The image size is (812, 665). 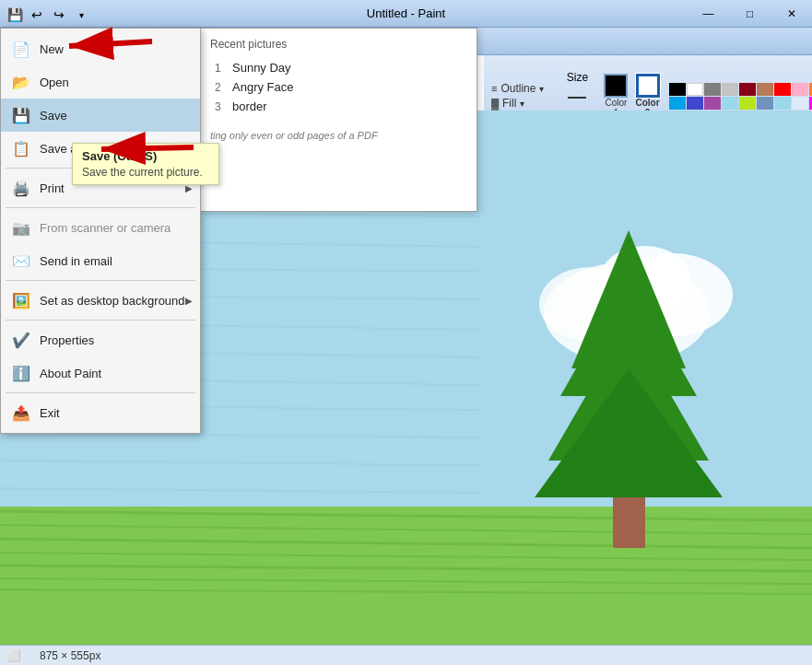 I want to click on title-bar: 💾 ↩ ↪ ▾ Untitled - Paint — □ ✕, so click(x=406, y=14).